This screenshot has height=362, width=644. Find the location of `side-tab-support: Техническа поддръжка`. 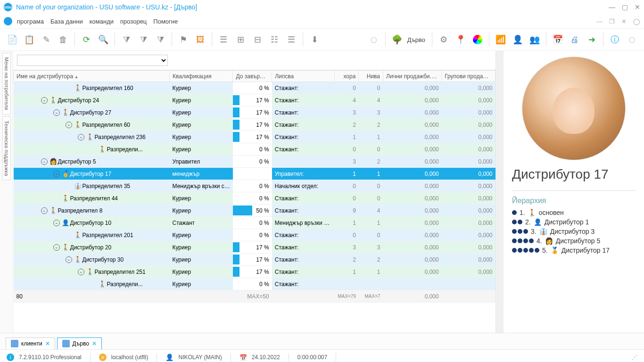

side-tab-support: Техническа поддръжка is located at coordinates (7, 148).